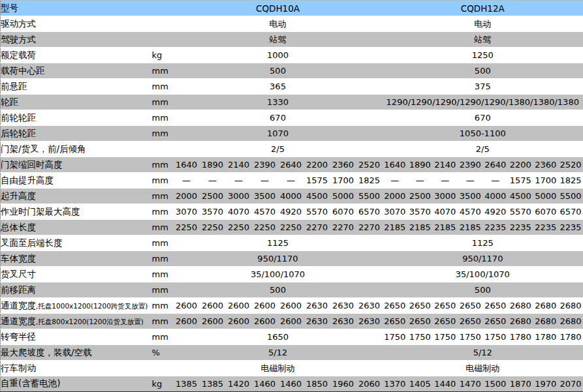  What do you see at coordinates (76, 243) in the screenshot?
I see `row-label: 叉面至后端长度` at bounding box center [76, 243].